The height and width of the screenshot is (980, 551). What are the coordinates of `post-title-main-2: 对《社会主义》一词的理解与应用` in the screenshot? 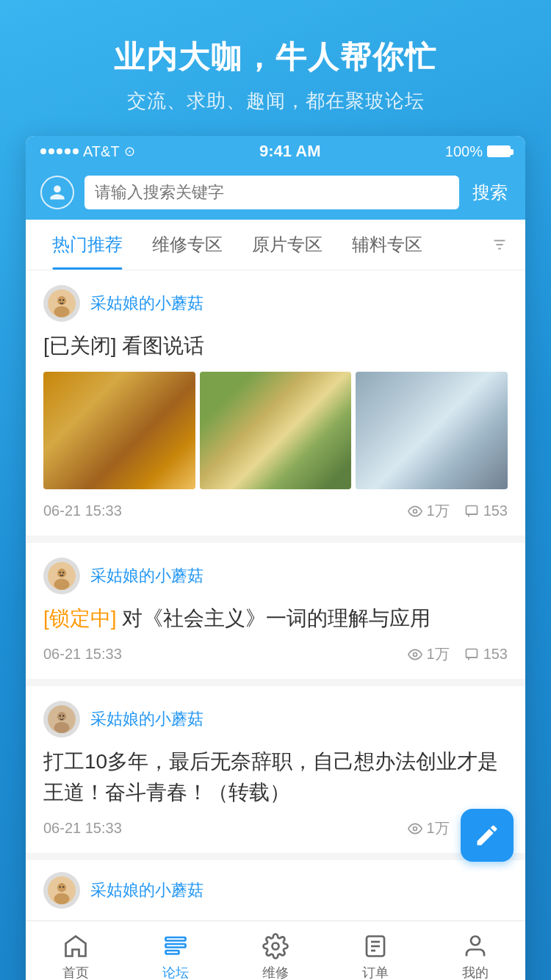 It's located at (276, 619).